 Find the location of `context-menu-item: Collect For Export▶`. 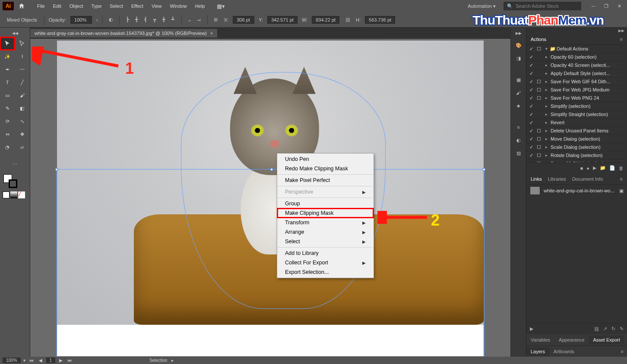

context-menu-item: Collect For Export▶ is located at coordinates (326, 263).